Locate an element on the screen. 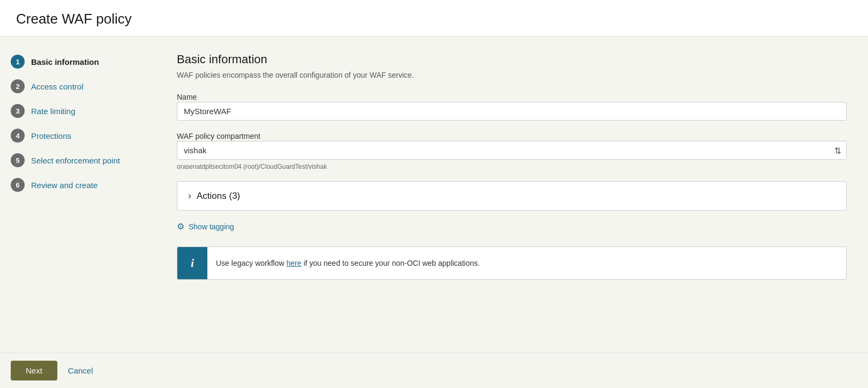  info-banner-text: Use legacy workflow here if you need to … is located at coordinates (351, 263).